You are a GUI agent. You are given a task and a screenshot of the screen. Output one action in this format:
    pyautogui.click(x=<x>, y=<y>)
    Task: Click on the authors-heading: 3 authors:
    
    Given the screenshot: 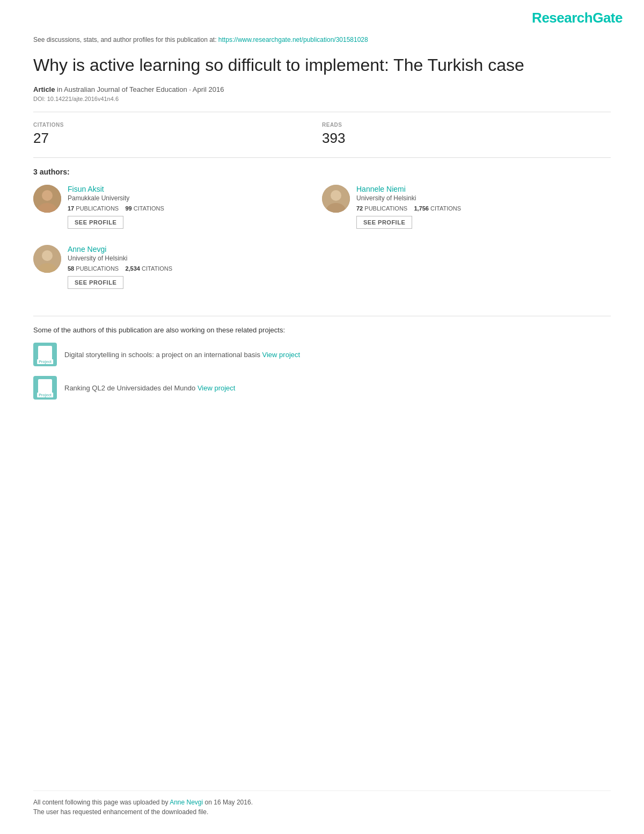 What is the action you would take?
    pyautogui.click(x=322, y=172)
    